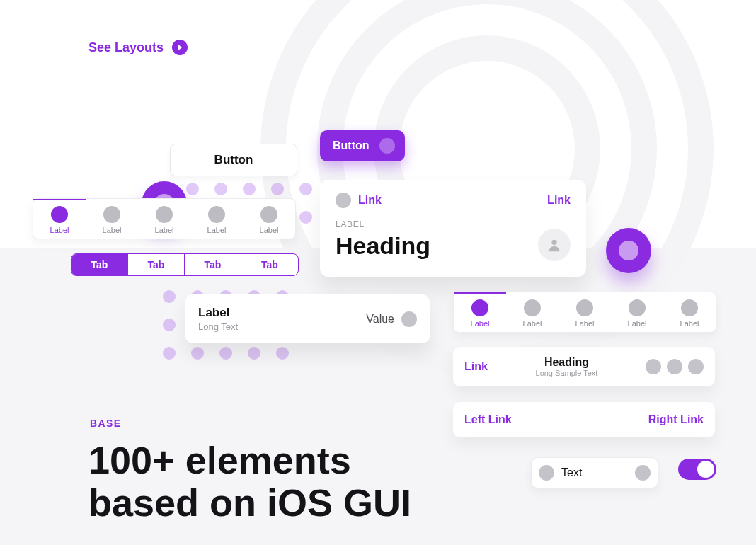 This screenshot has width=756, height=545. What do you see at coordinates (488, 420) in the screenshot?
I see `left-link: Left Link` at bounding box center [488, 420].